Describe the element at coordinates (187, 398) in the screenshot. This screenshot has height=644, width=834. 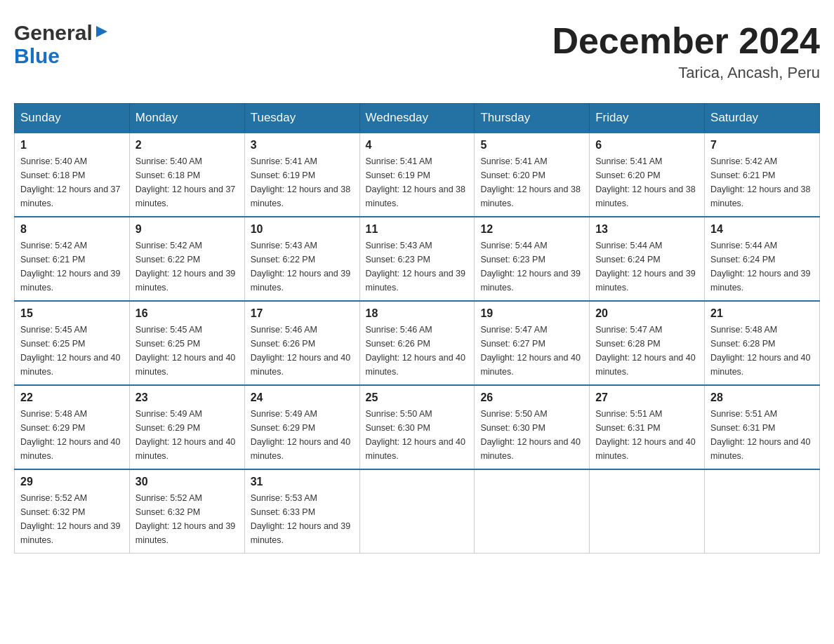
I see `day-number: 23` at that location.